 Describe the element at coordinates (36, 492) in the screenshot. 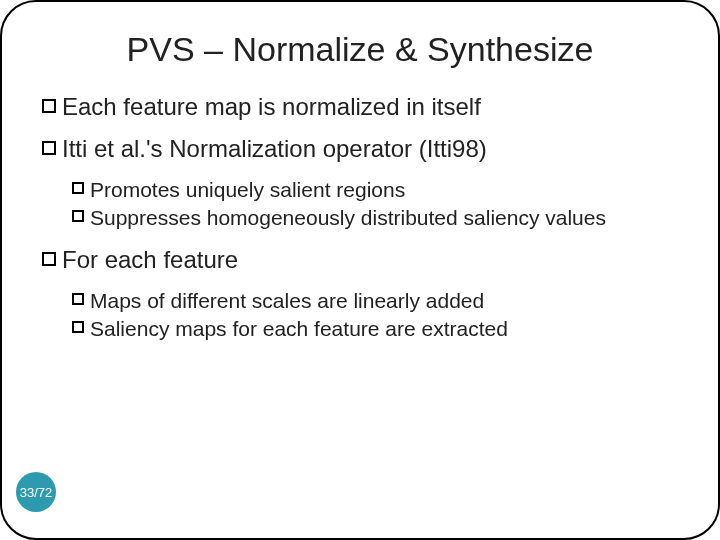

I see `page-number-badge: 33/72` at that location.